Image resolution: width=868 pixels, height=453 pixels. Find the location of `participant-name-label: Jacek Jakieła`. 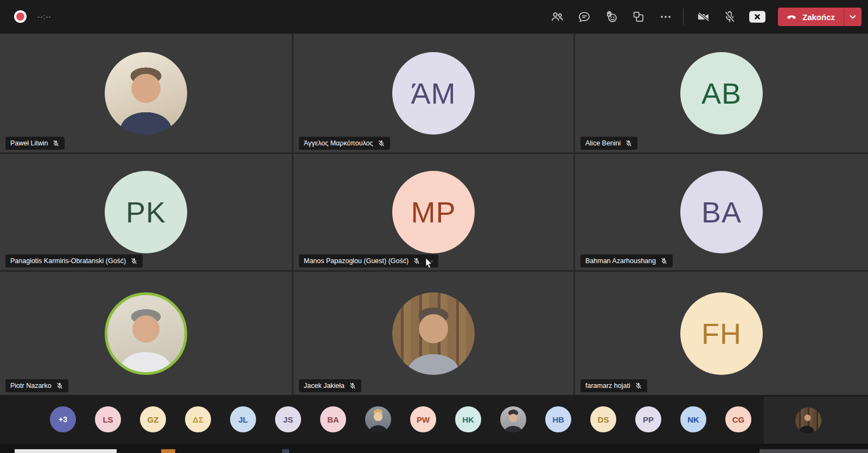

participant-name-label: Jacek Jakieła is located at coordinates (330, 386).